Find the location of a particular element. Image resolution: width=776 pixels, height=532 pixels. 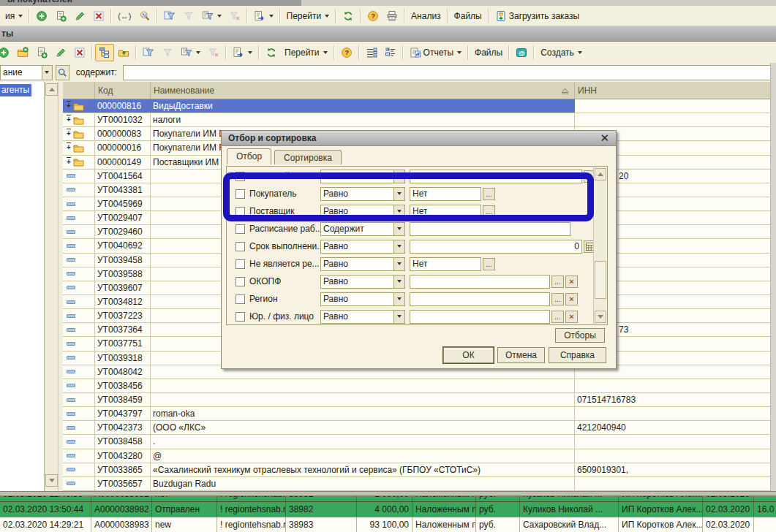

email-button: @ is located at coordinates (521, 53).